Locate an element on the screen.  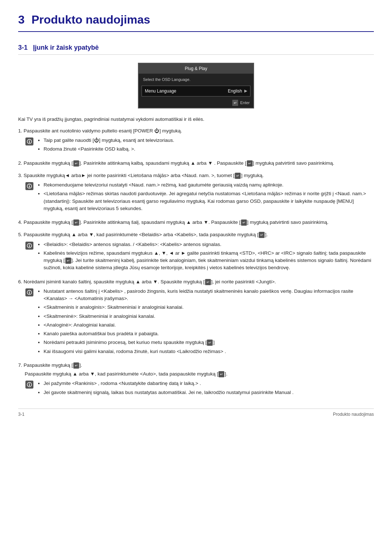
intro-text: Kai TV yra iš pradžių įjungtas, pagrindi… is located at coordinates (196, 119).